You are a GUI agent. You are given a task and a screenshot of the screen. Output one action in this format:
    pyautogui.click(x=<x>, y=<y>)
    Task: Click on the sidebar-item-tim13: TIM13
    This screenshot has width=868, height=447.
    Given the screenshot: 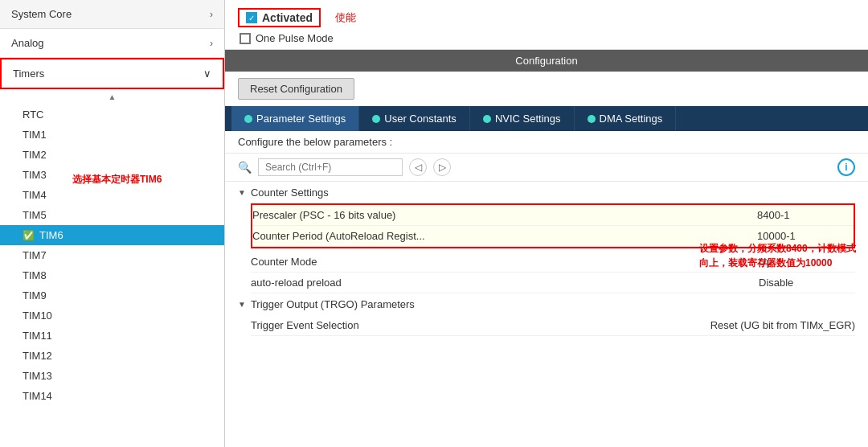 What is the action you would take?
    pyautogui.click(x=113, y=376)
    